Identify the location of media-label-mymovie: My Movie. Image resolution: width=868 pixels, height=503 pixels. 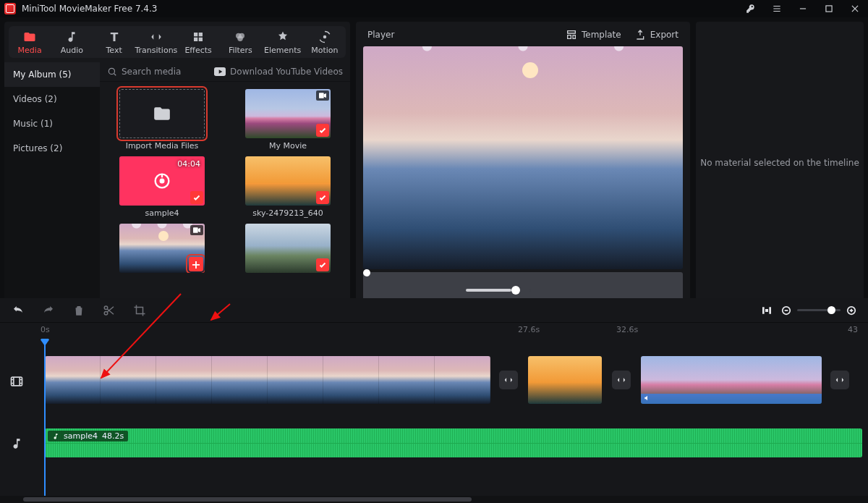
(288, 146).